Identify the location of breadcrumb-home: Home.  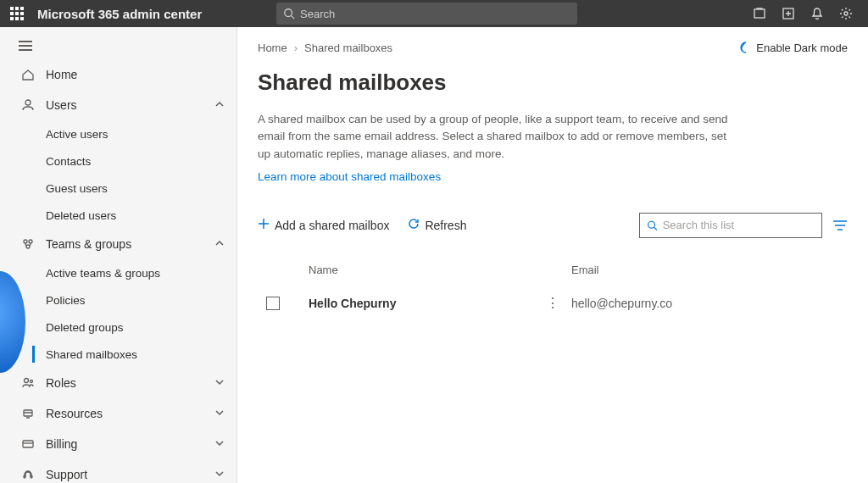
(273, 47).